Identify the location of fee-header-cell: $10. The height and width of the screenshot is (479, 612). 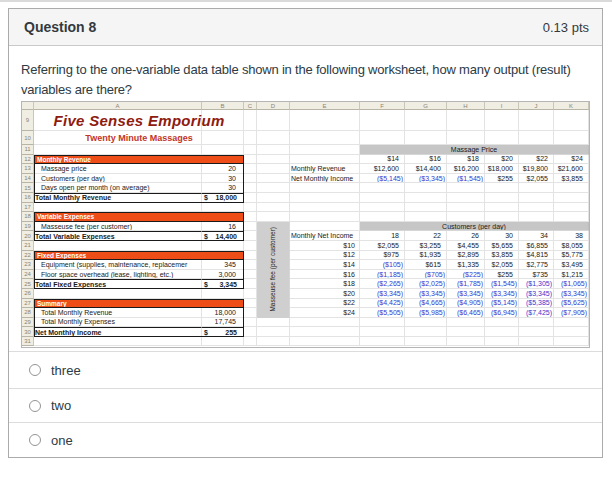
(325, 246).